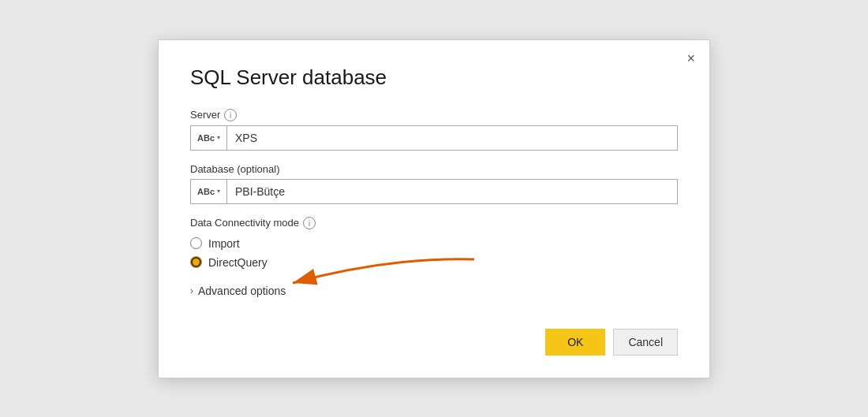  Describe the element at coordinates (434, 262) in the screenshot. I see `directquery-radio-row: DirectQuery` at that location.